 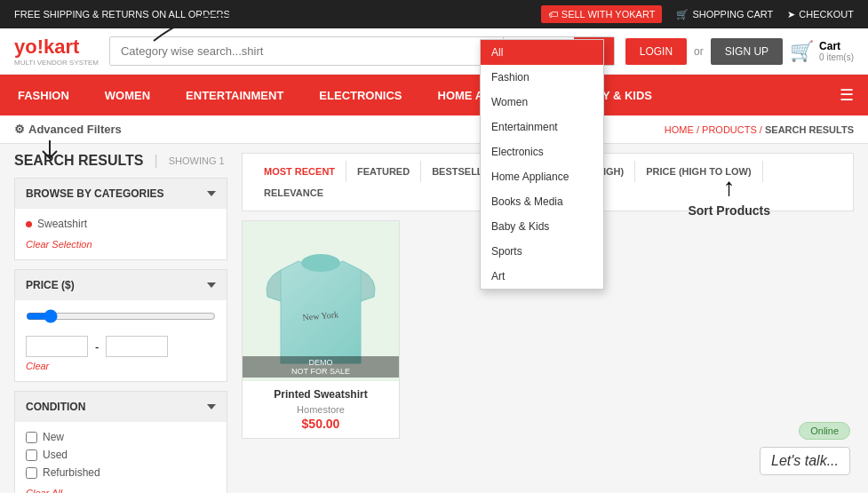 What do you see at coordinates (434, 130) in the screenshot?
I see `breadcrumb-bar: ⚙ Advanced Filters HOME / PRODUCTS / SEA…` at bounding box center [434, 130].